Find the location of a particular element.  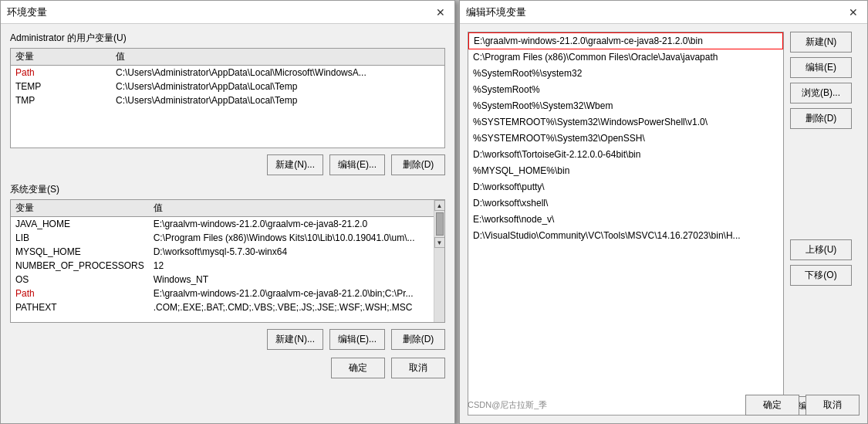

sys-col-val: 值 is located at coordinates (292, 209).